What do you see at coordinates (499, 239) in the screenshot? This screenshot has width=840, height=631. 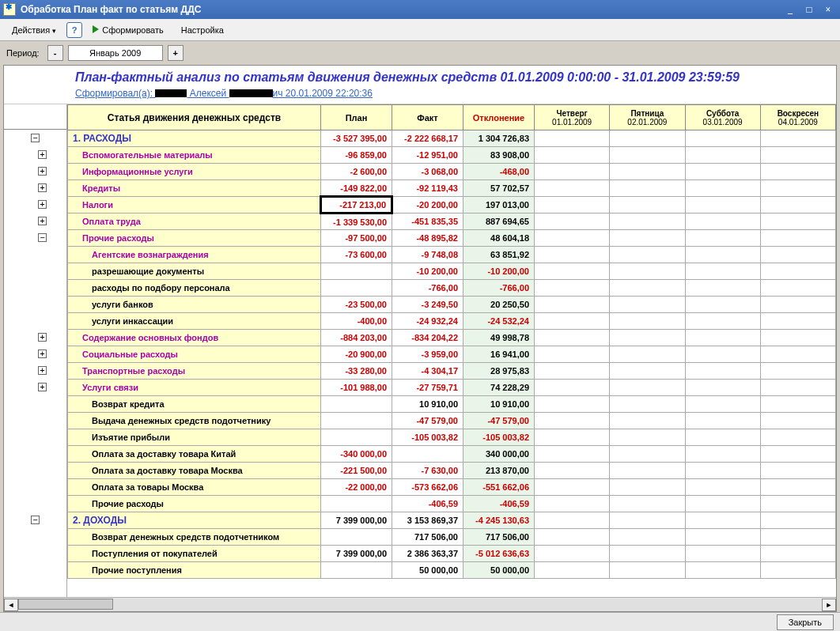 I see `cell-deviation: 48 604,18` at bounding box center [499, 239].